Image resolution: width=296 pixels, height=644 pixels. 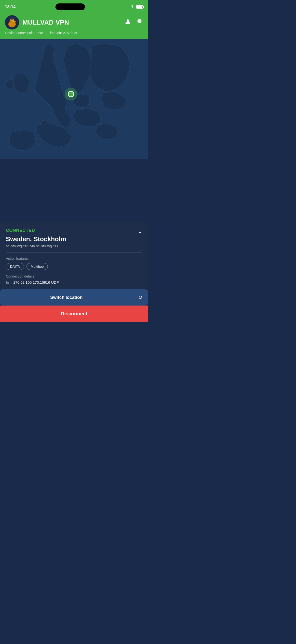 I want to click on map-location-pin, so click(x=71, y=94).